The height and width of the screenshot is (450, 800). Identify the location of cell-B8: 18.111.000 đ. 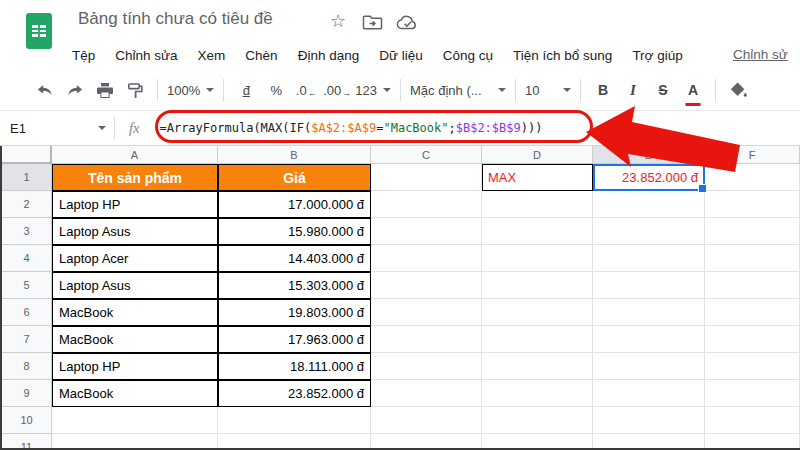
(294, 366).